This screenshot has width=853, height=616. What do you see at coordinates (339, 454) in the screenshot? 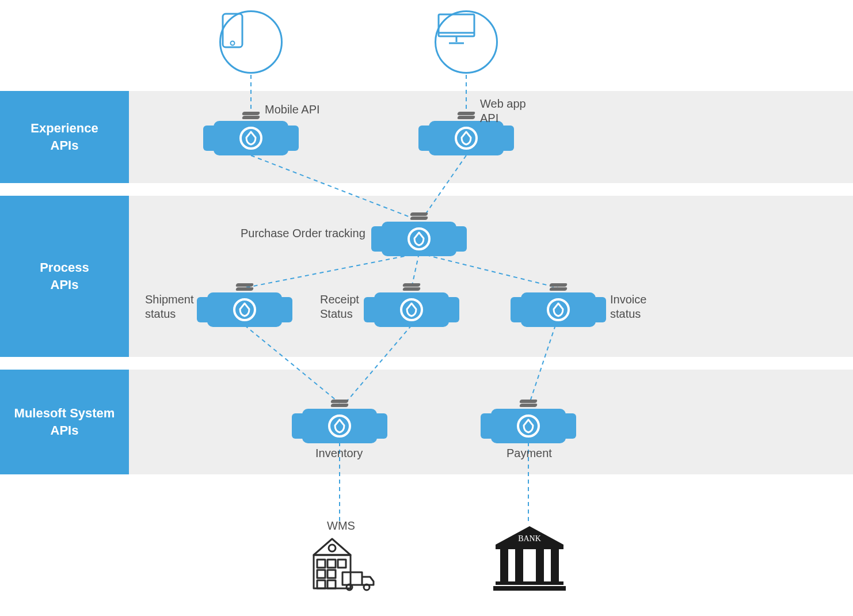
I see `inventory-label: Inventory` at bounding box center [339, 454].